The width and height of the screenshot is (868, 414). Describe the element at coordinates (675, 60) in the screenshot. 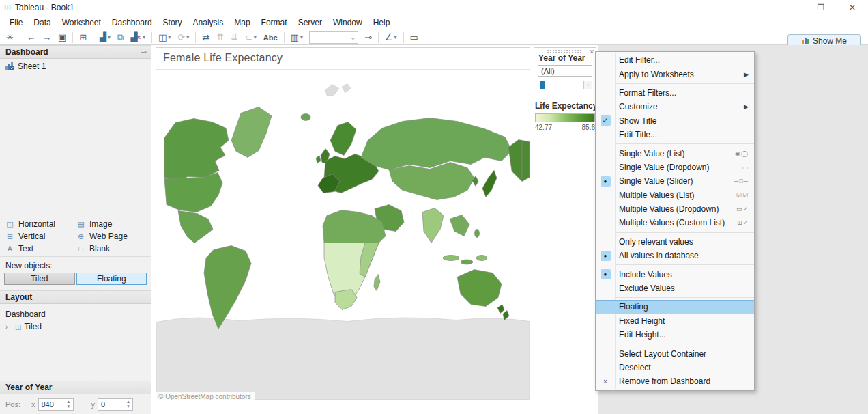

I see `menu-item-edit-filter: Edit Filter...` at that location.